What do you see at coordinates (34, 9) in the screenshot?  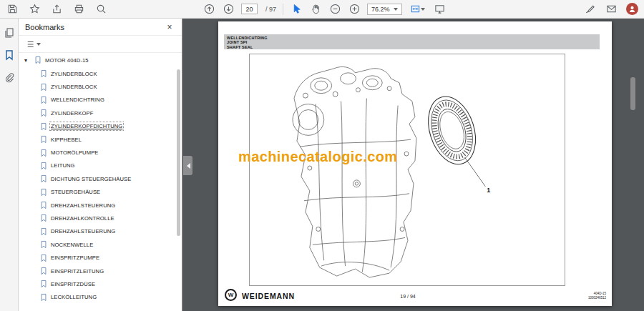 I see `star-button` at bounding box center [34, 9].